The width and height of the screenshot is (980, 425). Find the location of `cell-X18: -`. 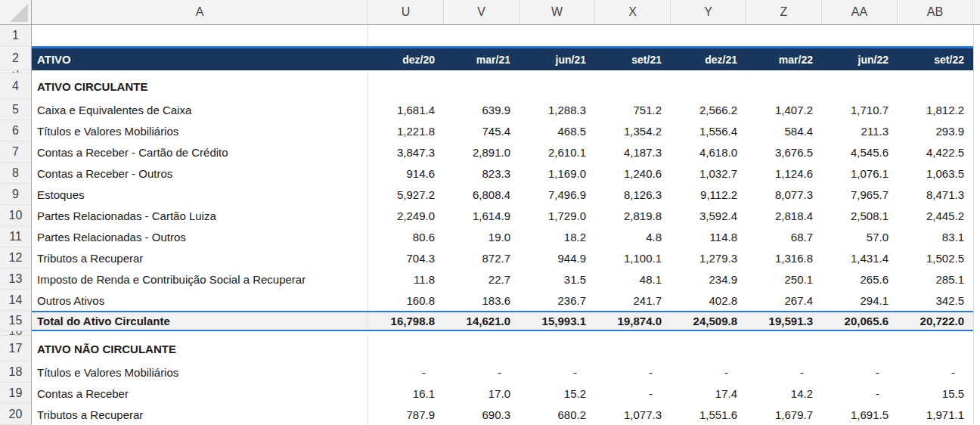

cell-X18: - is located at coordinates (633, 372).